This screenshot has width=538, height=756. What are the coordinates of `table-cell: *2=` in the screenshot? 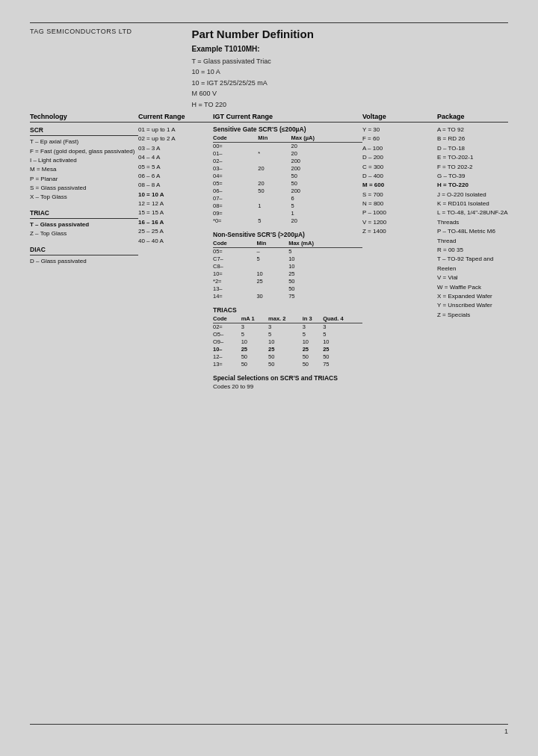 It's located at (235, 282).